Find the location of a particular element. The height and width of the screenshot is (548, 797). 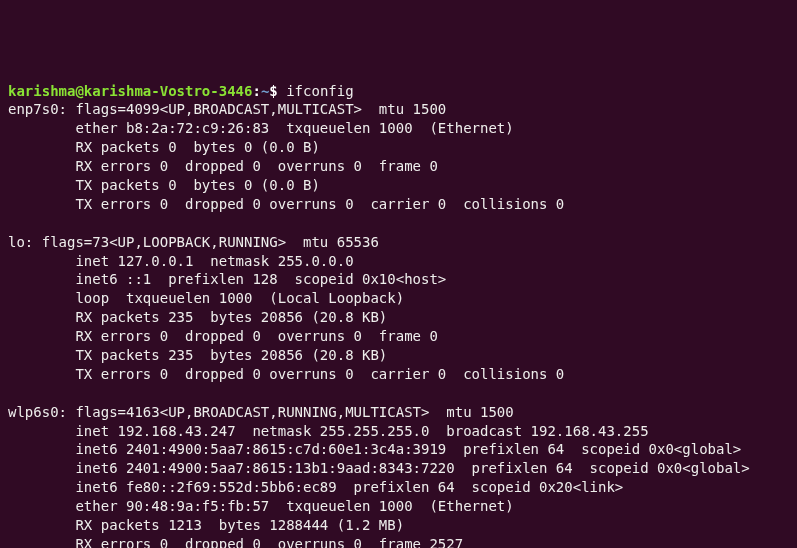

output-line: inet 192.168.43.247 netmask 255.255.255.… is located at coordinates (328, 431).